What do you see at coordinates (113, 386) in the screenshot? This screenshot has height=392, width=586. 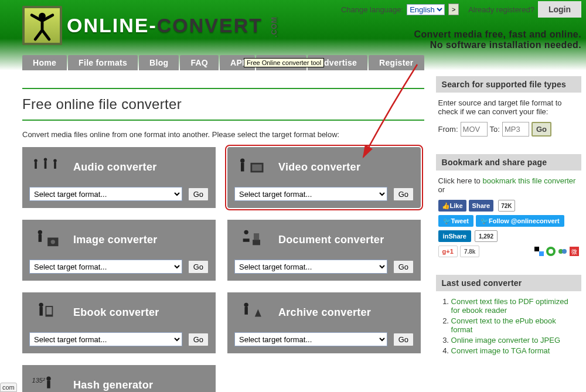 I see `converter-title: Hash generator` at bounding box center [113, 386].